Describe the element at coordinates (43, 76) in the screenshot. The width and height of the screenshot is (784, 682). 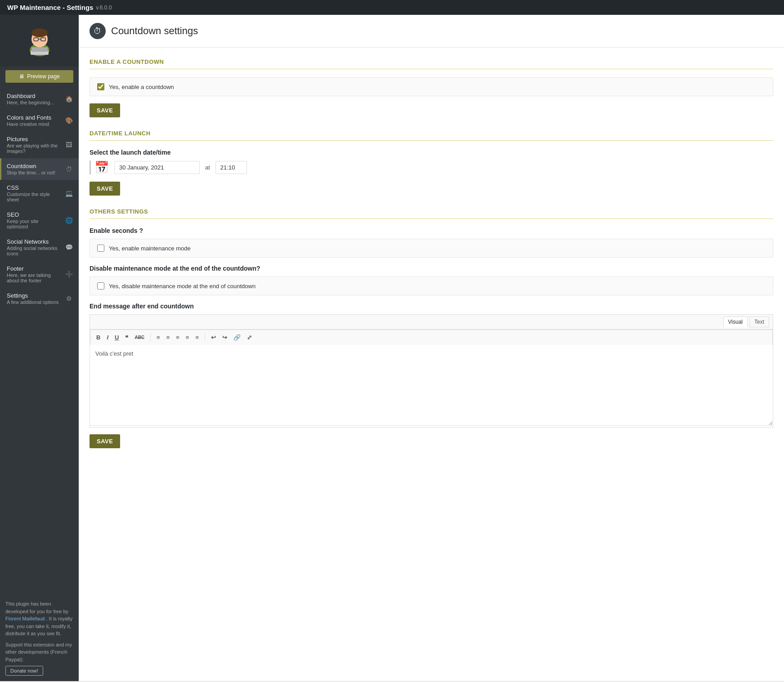
I see `preview-label: Preview page` at that location.